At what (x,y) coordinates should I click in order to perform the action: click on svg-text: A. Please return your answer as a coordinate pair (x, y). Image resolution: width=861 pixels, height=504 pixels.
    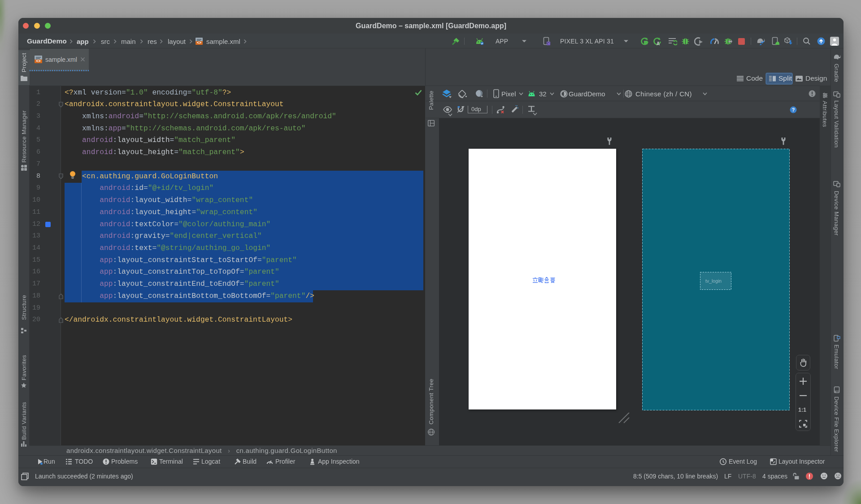
    Looking at the image, I should click on (658, 44).